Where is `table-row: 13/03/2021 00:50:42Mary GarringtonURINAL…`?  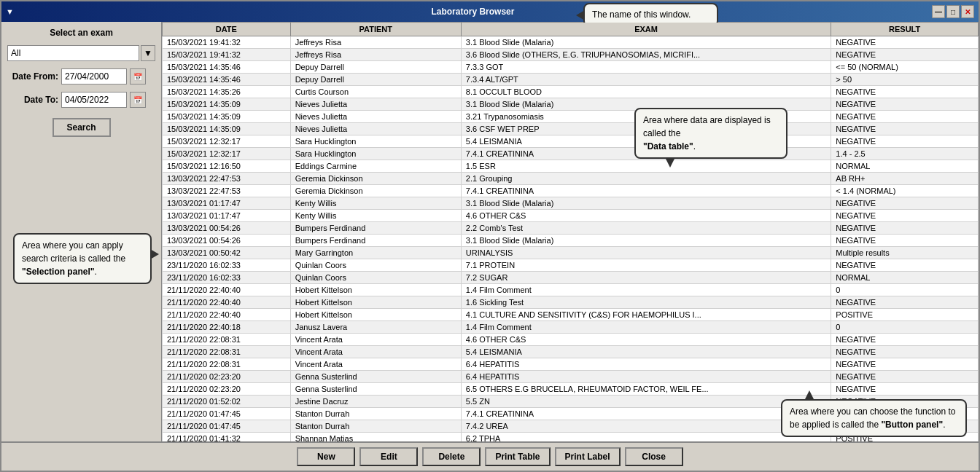 table-row: 13/03/2021 00:50:42Mary GarringtonURINAL… is located at coordinates (570, 253).